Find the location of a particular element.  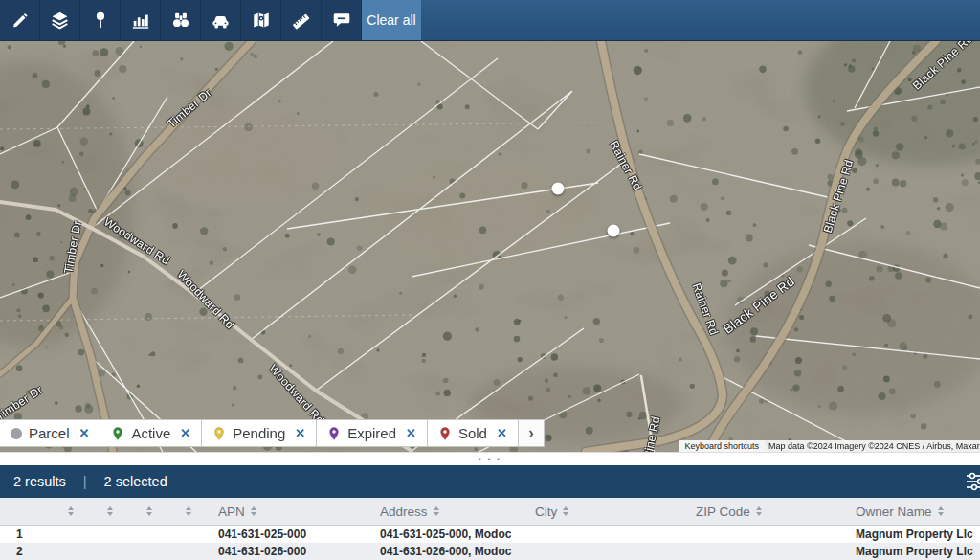

chart-icon is located at coordinates (141, 20).